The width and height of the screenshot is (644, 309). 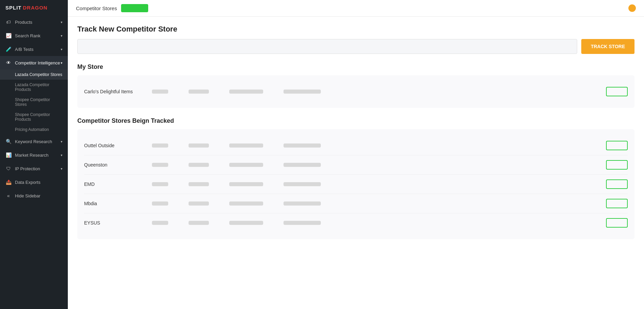 What do you see at coordinates (617, 146) in the screenshot?
I see `view-button-outtel` at bounding box center [617, 146].